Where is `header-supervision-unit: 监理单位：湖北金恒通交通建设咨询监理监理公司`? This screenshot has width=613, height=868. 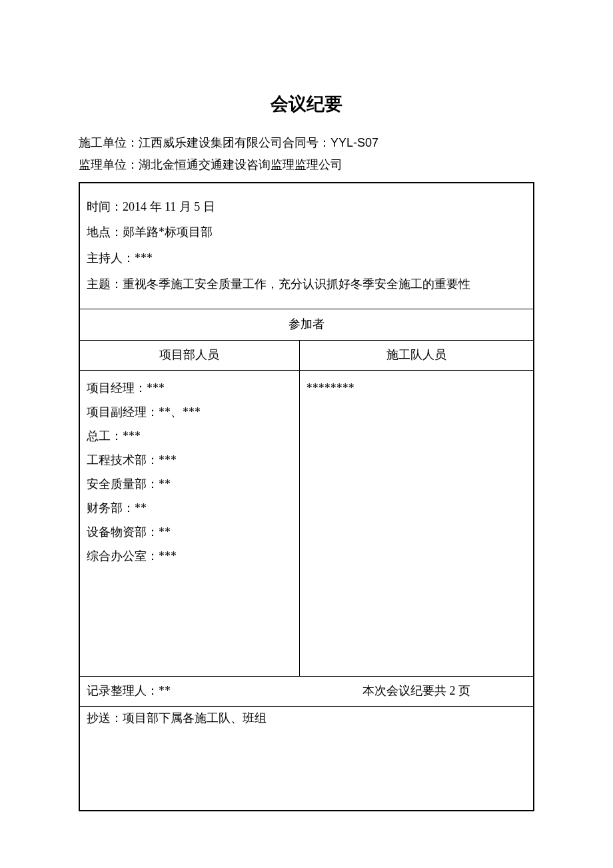
header-supervision-unit: 监理单位：湖北金恒通交通建设咨询监理监理公司 is located at coordinates (306, 165).